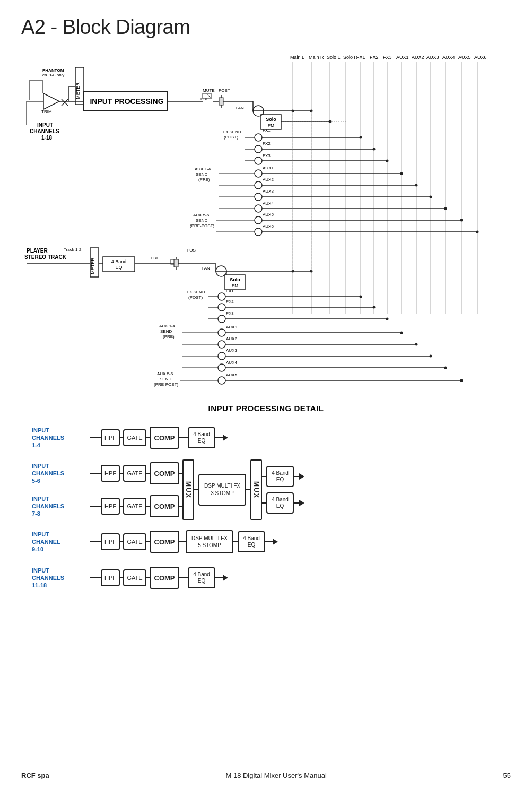 This screenshot has height=789, width=532. I want to click on dsp-3stomp-box: DSP MULTI FX3 STOMP, so click(222, 490).